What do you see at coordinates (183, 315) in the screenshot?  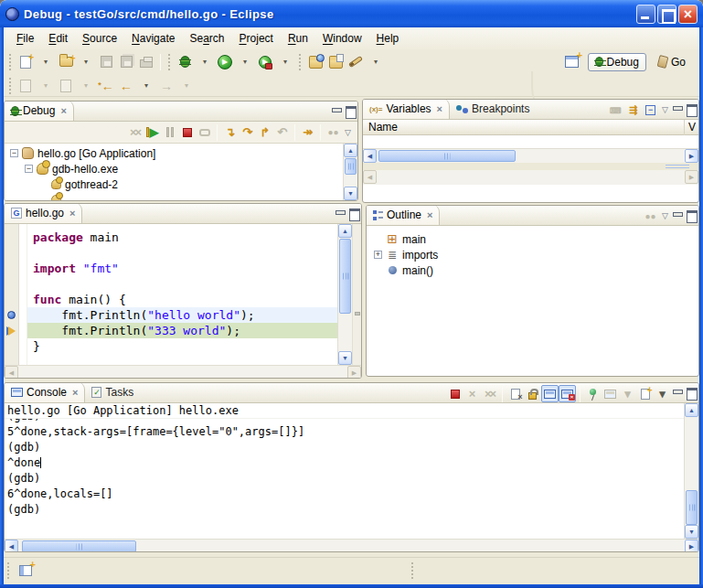 I see `code-line: fmt.Println("hello world");` at bounding box center [183, 315].